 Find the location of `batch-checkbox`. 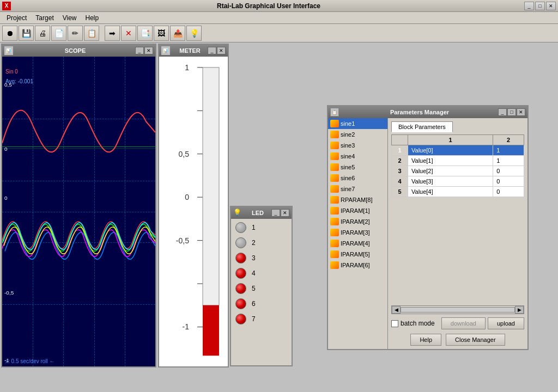

batch-checkbox is located at coordinates (395, 323).